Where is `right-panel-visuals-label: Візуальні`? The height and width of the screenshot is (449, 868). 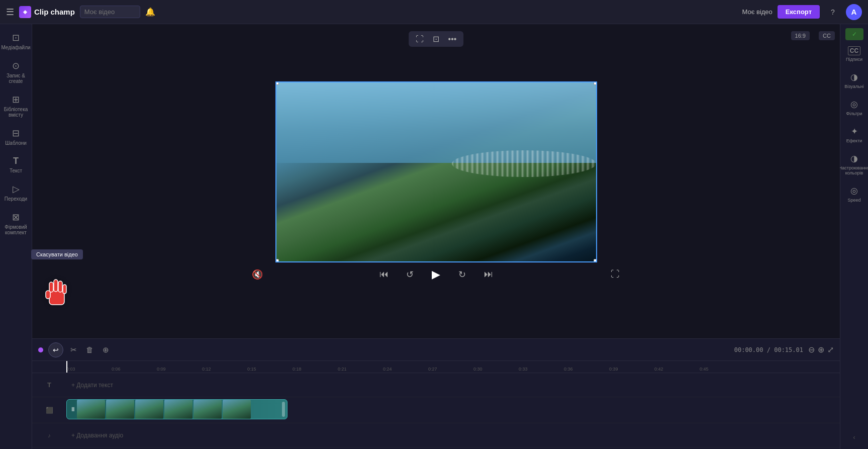 right-panel-visuals-label: Візуальні is located at coordinates (854, 86).